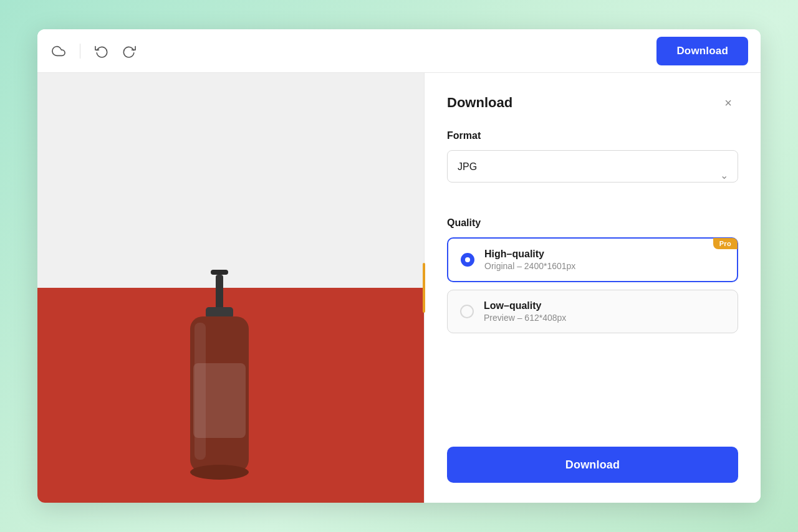  What do you see at coordinates (424, 288) in the screenshot?
I see `side-accent` at bounding box center [424, 288].